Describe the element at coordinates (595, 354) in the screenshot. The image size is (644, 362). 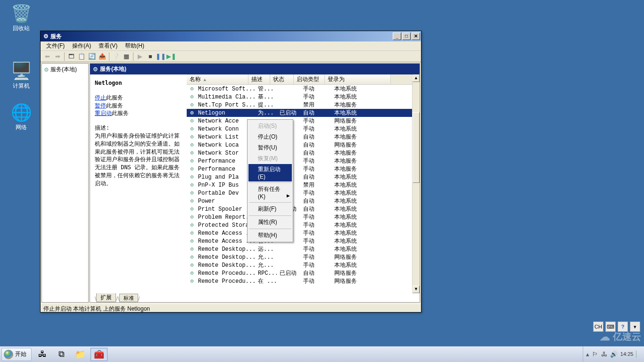
I see `tray-flag-icon: 🏳` at that location.